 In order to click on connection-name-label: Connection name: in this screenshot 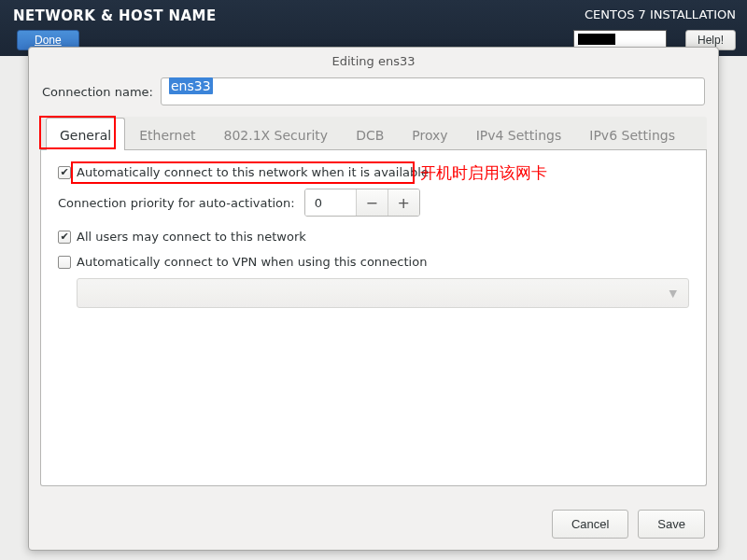, I will do `click(97, 91)`.